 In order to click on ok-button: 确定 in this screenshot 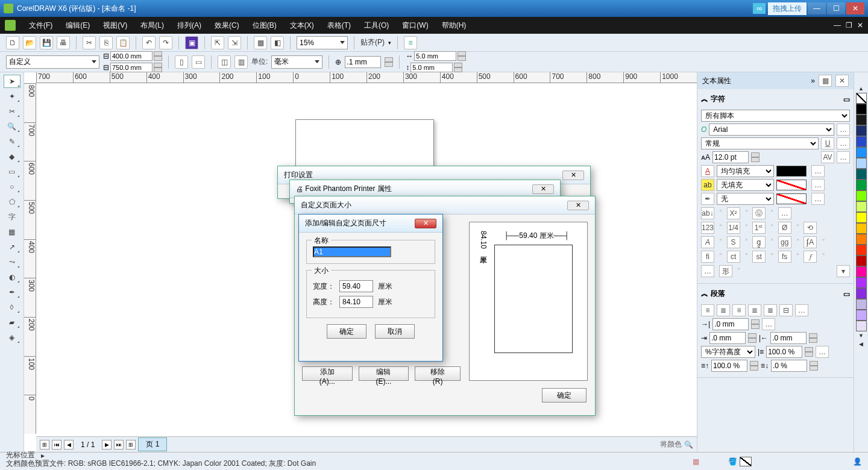, I will do `click(347, 331)`.